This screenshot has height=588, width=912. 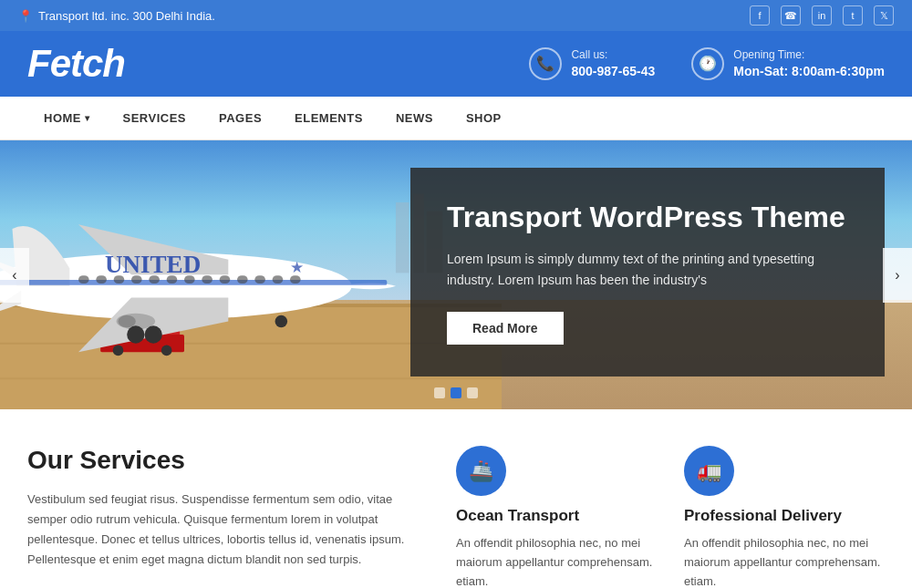 What do you see at coordinates (613, 72) in the screenshot?
I see `call-number: 800-987-65-43` at bounding box center [613, 72].